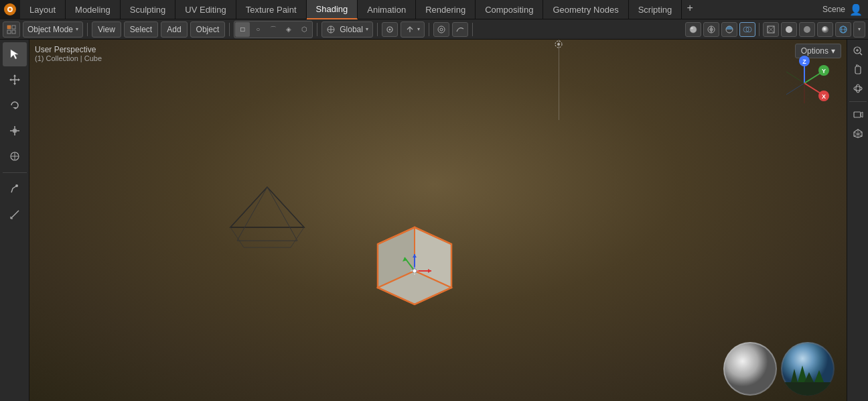  What do you see at coordinates (843, 30) in the screenshot?
I see `viewport-env-icon` at bounding box center [843, 30].